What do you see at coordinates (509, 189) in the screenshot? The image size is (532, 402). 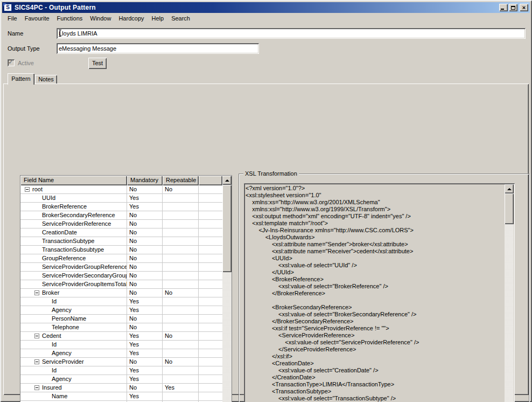 I see `arrow-up-icon` at bounding box center [509, 189].